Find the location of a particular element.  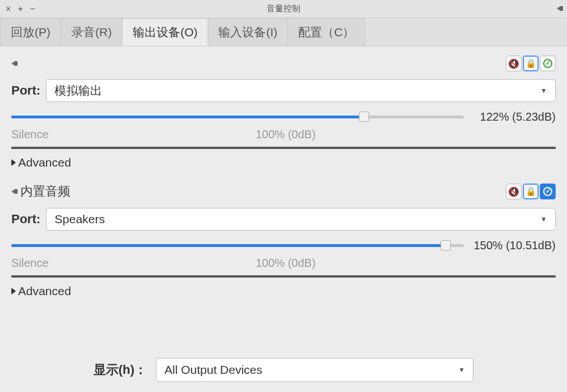

titlebar: × + − 音量控制 is located at coordinates (284, 9).